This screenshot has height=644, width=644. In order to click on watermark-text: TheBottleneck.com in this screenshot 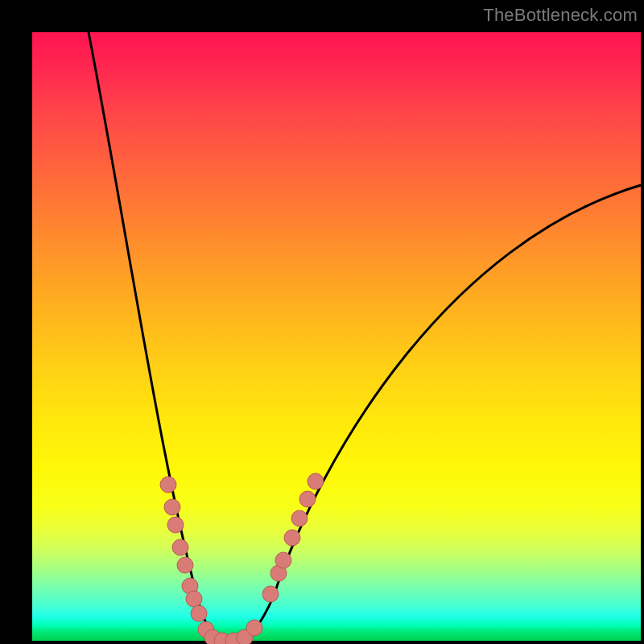, I will do `click(560, 15)`.